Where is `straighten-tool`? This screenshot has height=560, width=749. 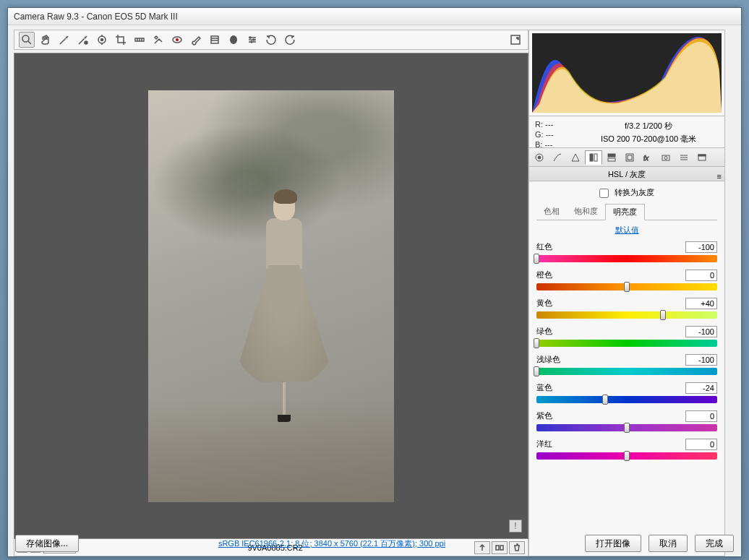
straighten-tool is located at coordinates (140, 40).